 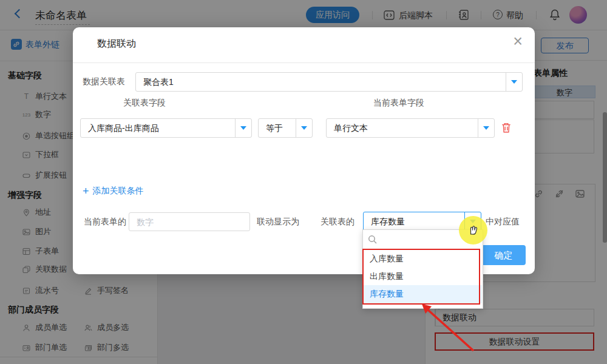 I want to click on add-condition-link: + 添加关联条件, so click(x=113, y=191).